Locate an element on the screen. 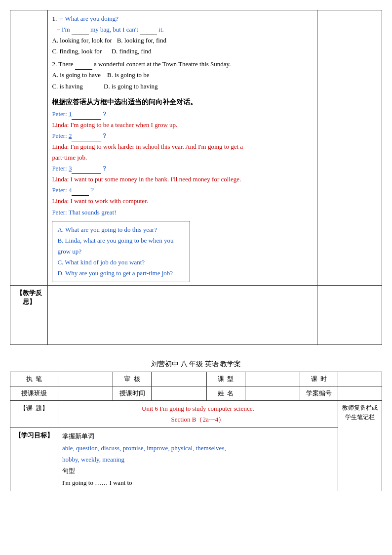 The image size is (392, 555). dialog-content: Peter: 1？ Linda: I'm going to be a teach… is located at coordinates (183, 163).